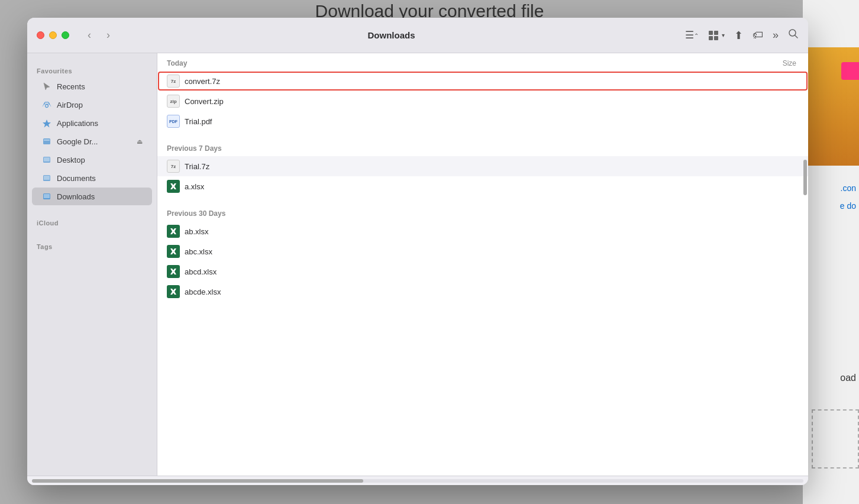 The width and height of the screenshot is (859, 504). Describe the element at coordinates (483, 101) in the screenshot. I see `file-row-convert-zip: zip Convert.zip` at that location.